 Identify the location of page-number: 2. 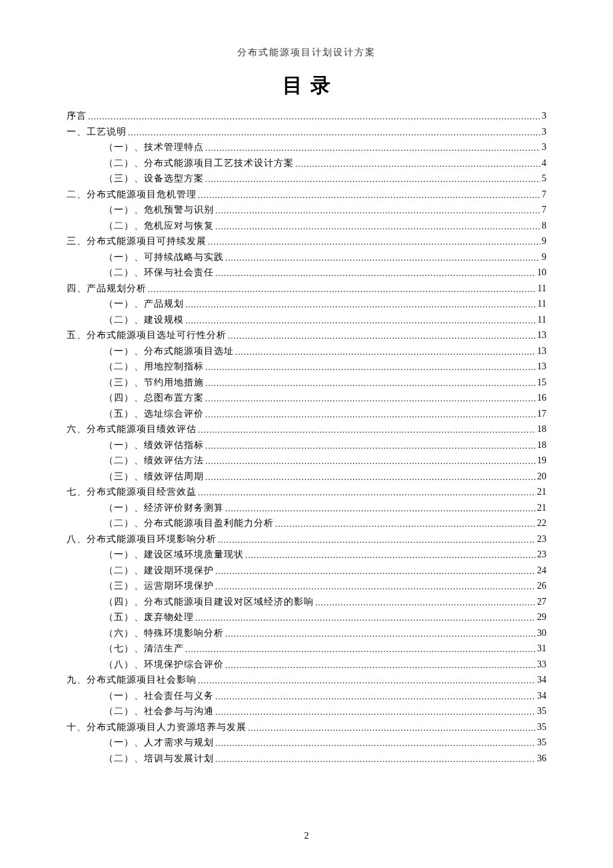
(306, 836).